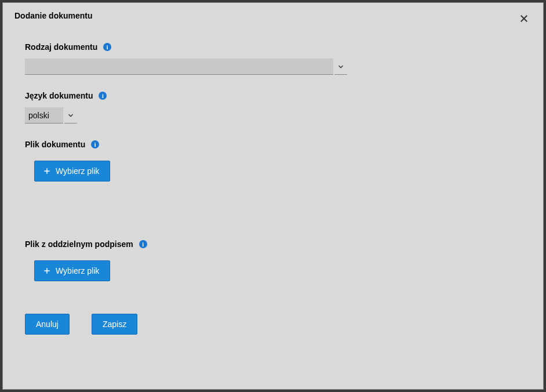 This screenshot has width=546, height=392. Describe the element at coordinates (72, 271) in the screenshot. I see `choose-signature-file-button: Wybierz plik` at that location.